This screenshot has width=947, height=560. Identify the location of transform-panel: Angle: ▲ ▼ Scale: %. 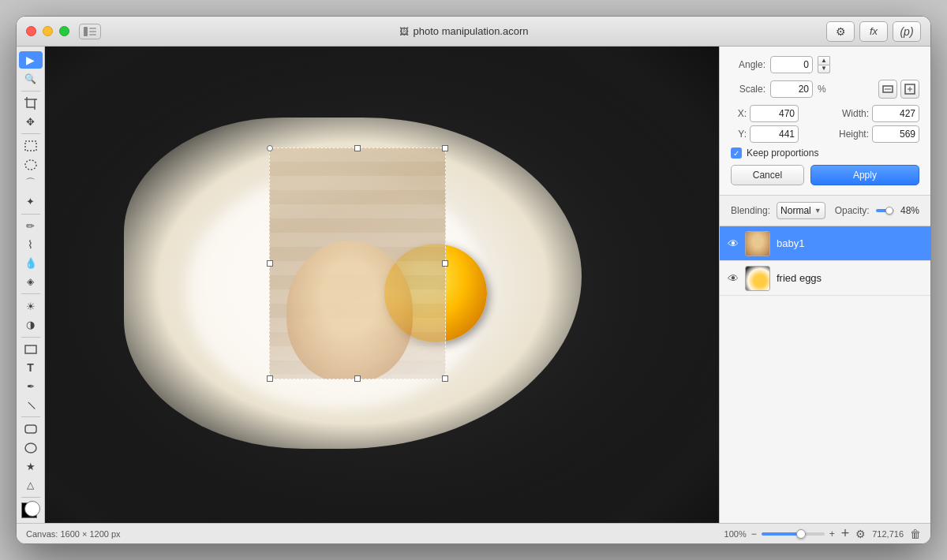
(825, 121).